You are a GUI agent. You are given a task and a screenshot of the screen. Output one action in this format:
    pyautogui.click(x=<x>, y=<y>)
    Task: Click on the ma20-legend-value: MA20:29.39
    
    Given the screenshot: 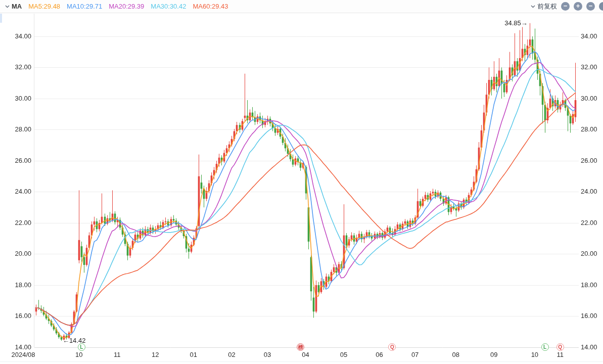 What is the action you would take?
    pyautogui.click(x=126, y=6)
    